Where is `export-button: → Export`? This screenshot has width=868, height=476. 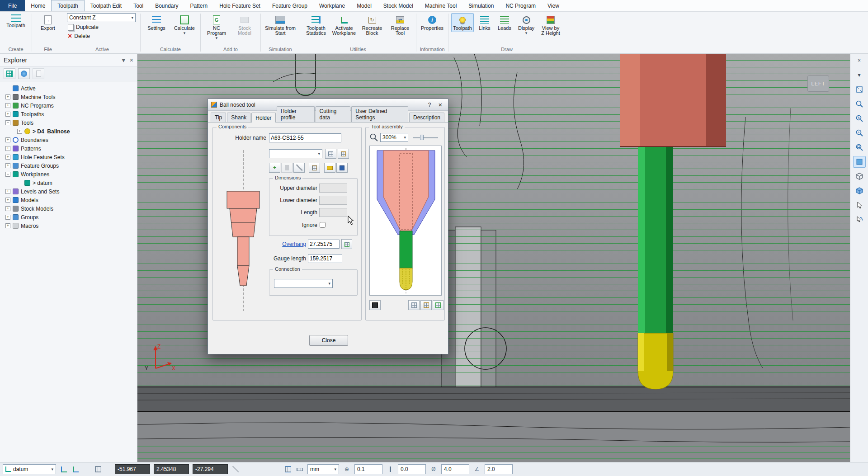
export-button: → Export is located at coordinates (48, 23).